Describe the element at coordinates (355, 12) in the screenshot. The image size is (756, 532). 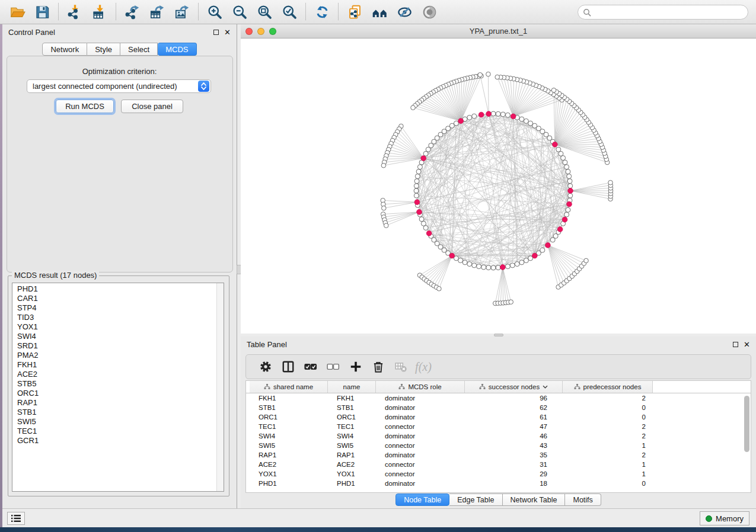
I see `clone-network-button` at that location.